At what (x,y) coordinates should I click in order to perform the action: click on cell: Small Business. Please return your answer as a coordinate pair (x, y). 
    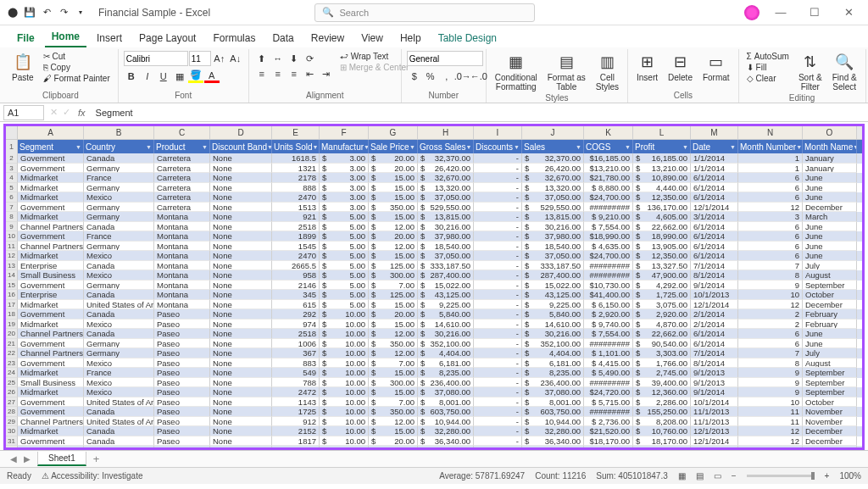
    Looking at the image, I should click on (51, 275).